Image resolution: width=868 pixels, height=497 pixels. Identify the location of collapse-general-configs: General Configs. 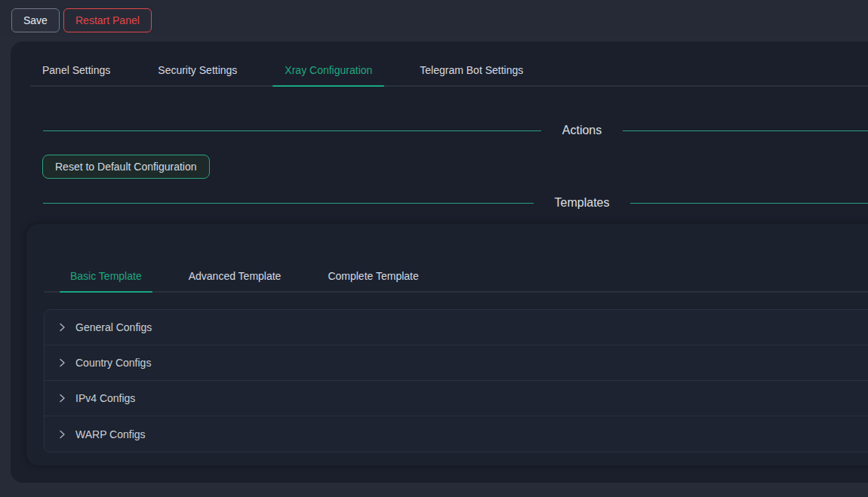
(456, 327).